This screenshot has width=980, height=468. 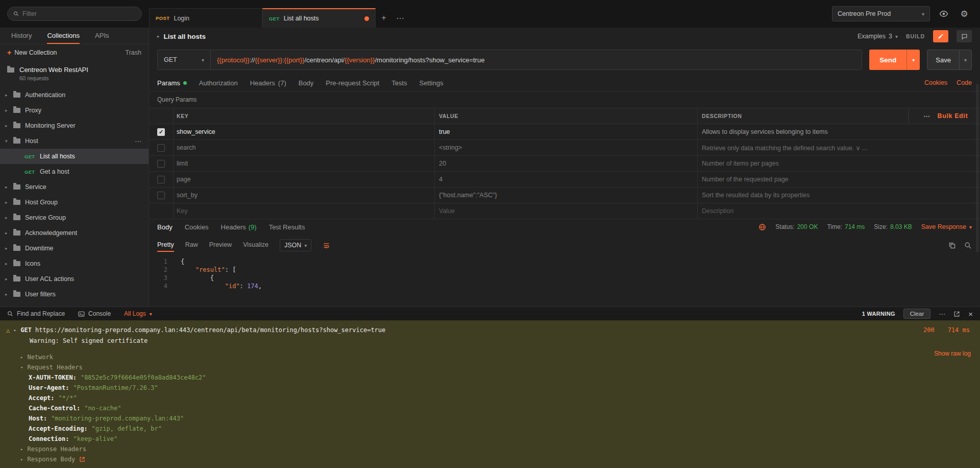 What do you see at coordinates (946, 227) in the screenshot?
I see `save-response-button: Save Response ▾` at bounding box center [946, 227].